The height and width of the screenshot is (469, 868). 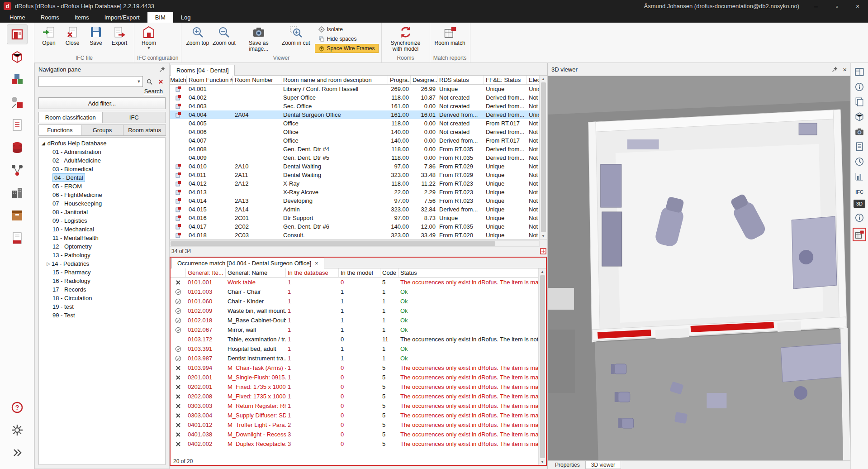 What do you see at coordinates (317, 263) in the screenshot?
I see `close-tab-icon: ×` at bounding box center [317, 263].